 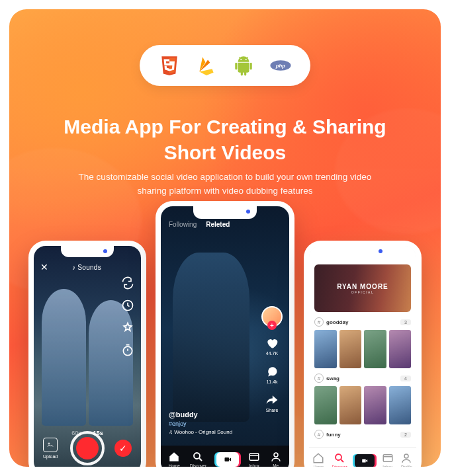 What do you see at coordinates (363, 292) in the screenshot?
I see `banner-subtitle: OFFICIAL` at bounding box center [363, 292].